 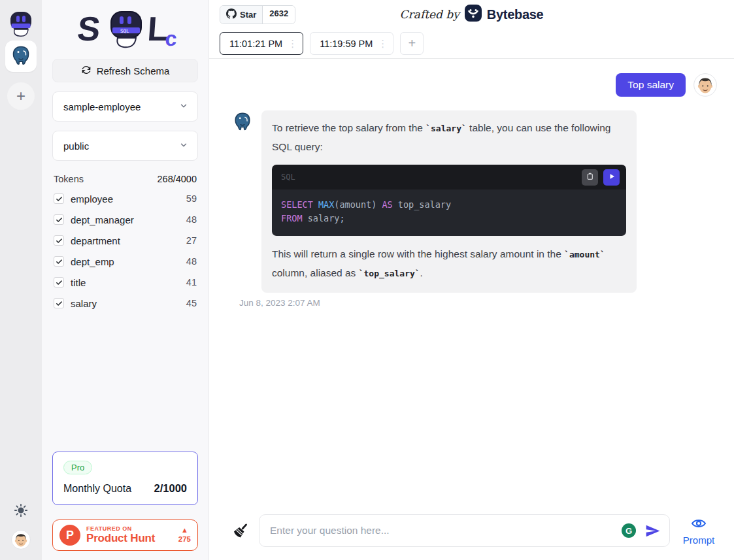 I want to click on table-token-count: 45, so click(x=192, y=303).